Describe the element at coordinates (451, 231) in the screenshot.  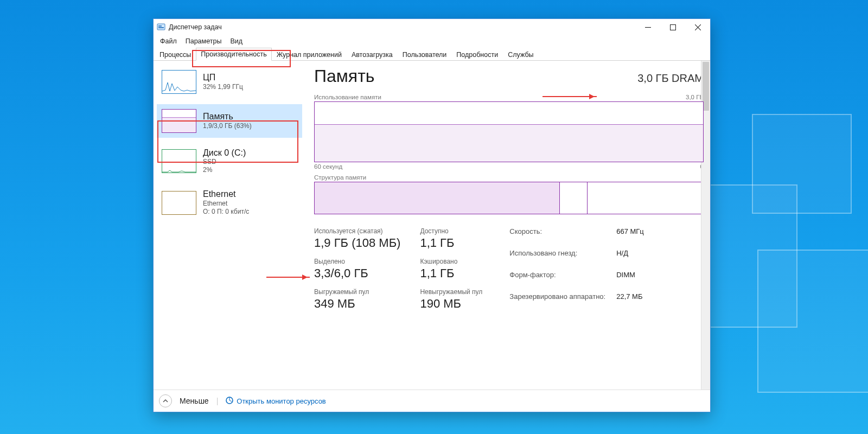
I see `avail-label: Доступно` at that location.